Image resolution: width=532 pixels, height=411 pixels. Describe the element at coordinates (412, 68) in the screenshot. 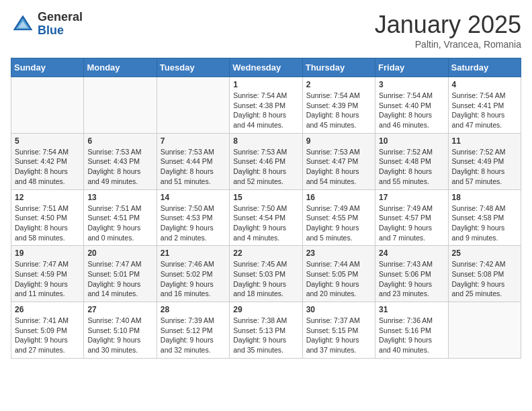

I see `weekday-header-friday: Friday` at that location.